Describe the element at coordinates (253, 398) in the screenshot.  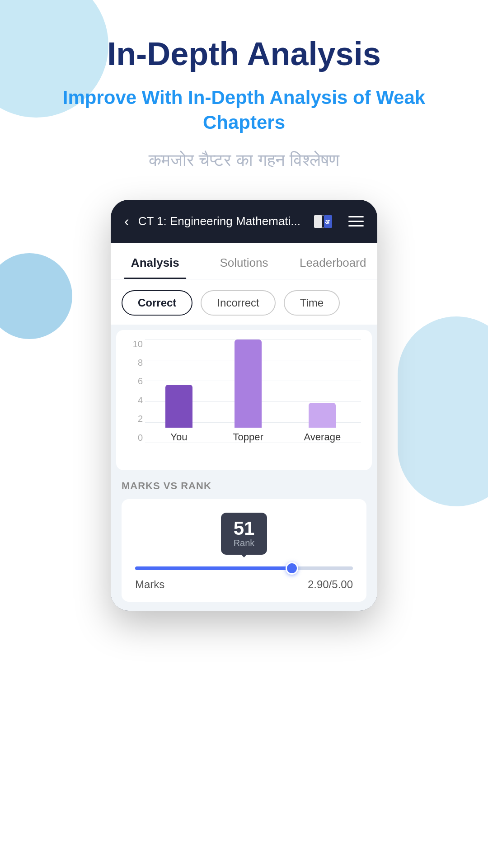
I see `bars-container: You Topper Average` at that location.